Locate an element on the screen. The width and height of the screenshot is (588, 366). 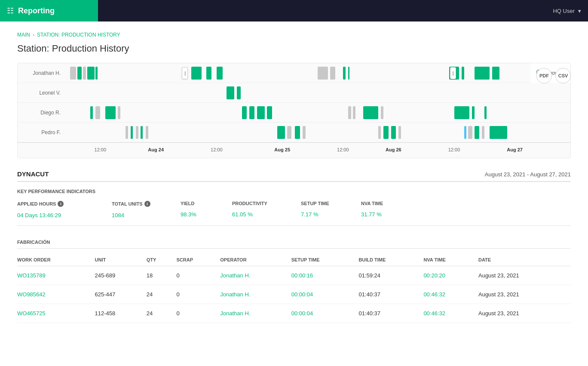
user-name: HQ User is located at coordinates (564, 11).